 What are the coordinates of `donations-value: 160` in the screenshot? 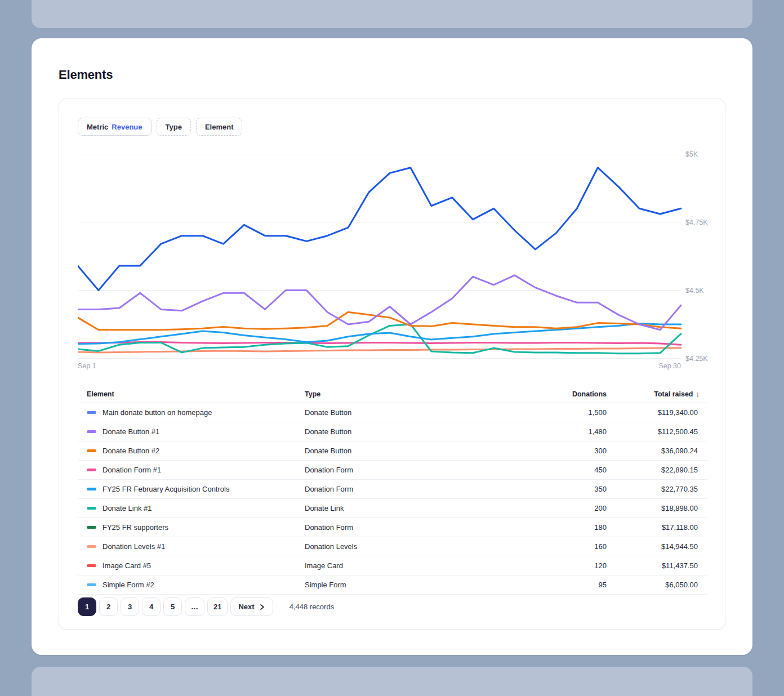 It's located at (528, 546).